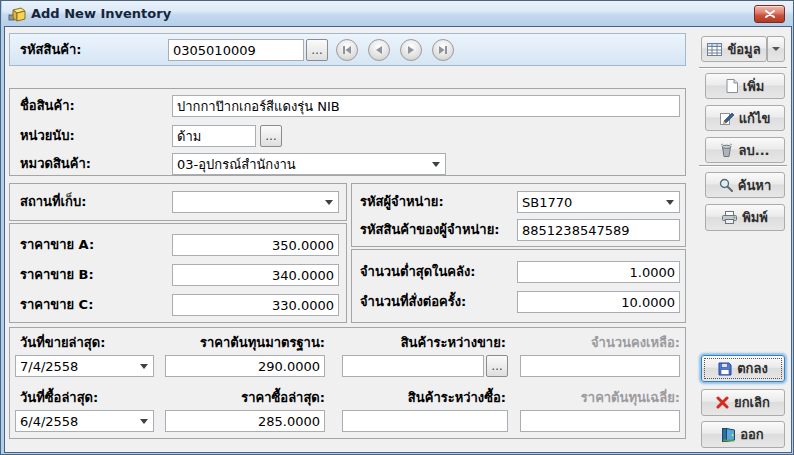 Image resolution: width=794 pixels, height=455 pixels. Describe the element at coordinates (245, 343) in the screenshot. I see `standard-cost-label: ราคาต้นทุนมาตรฐาน:` at that location.